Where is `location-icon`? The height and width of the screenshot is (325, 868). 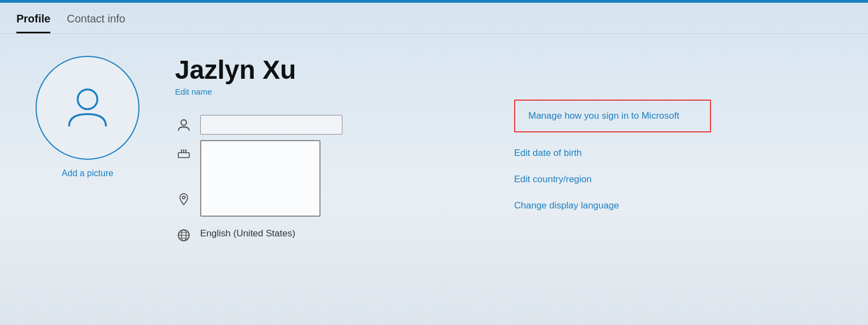
location-icon is located at coordinates (184, 199).